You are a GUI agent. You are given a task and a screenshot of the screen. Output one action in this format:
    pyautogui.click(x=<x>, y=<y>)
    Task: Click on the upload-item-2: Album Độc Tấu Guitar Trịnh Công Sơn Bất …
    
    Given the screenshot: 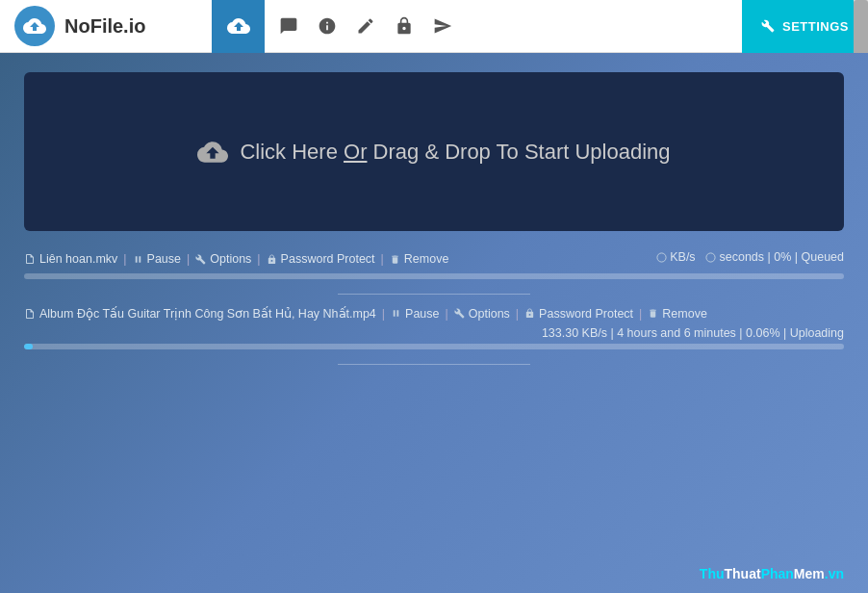 What is the action you would take?
    pyautogui.click(x=434, y=327)
    